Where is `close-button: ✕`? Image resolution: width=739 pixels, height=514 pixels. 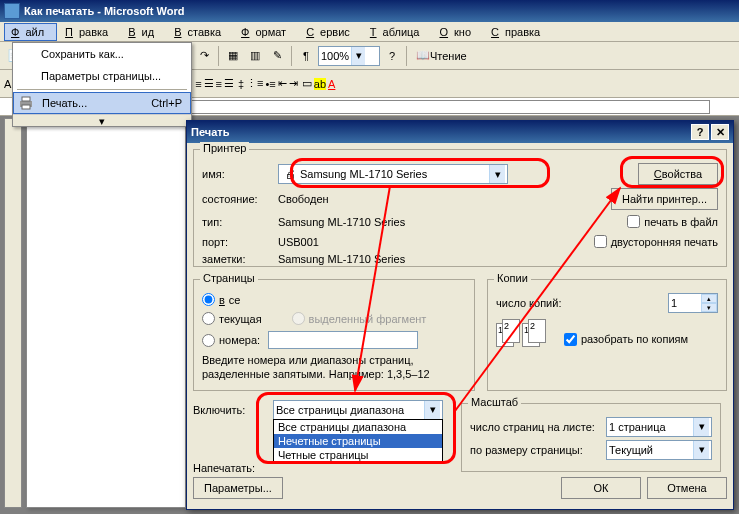 close-button: ✕ is located at coordinates (720, 132).